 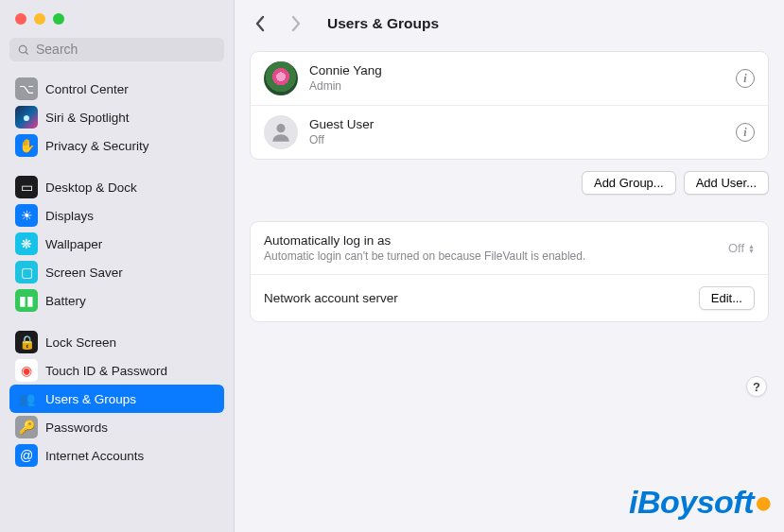 I want to click on sidebar-item-wallpaper: ❋Wallpaper, so click(x=117, y=244).